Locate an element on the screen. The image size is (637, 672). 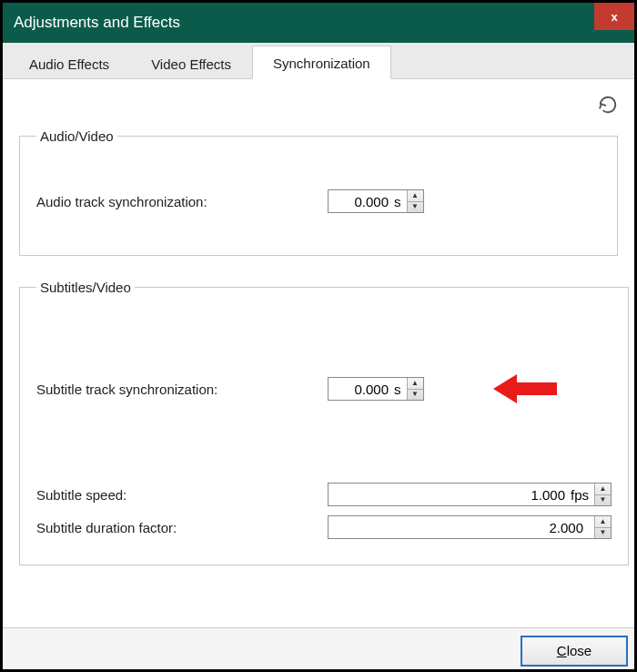
audio-track-sync-label: Audio track synchronization: is located at coordinates (182, 202).